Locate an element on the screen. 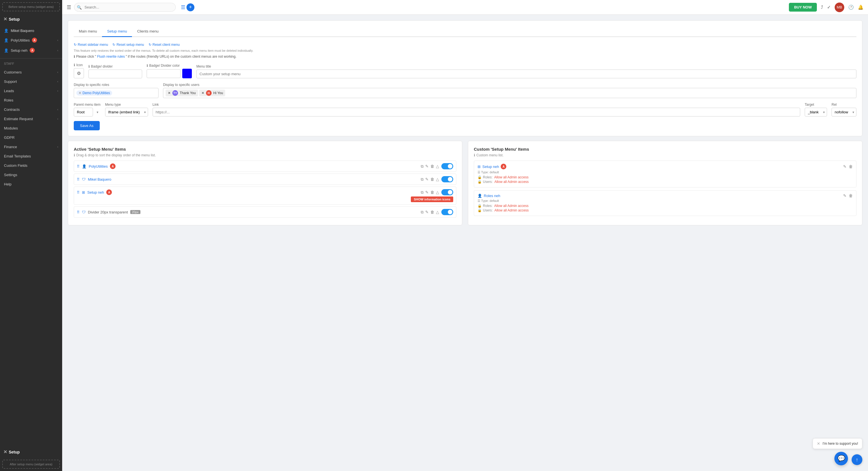  badge-input: Label is located at coordinates (115, 74).